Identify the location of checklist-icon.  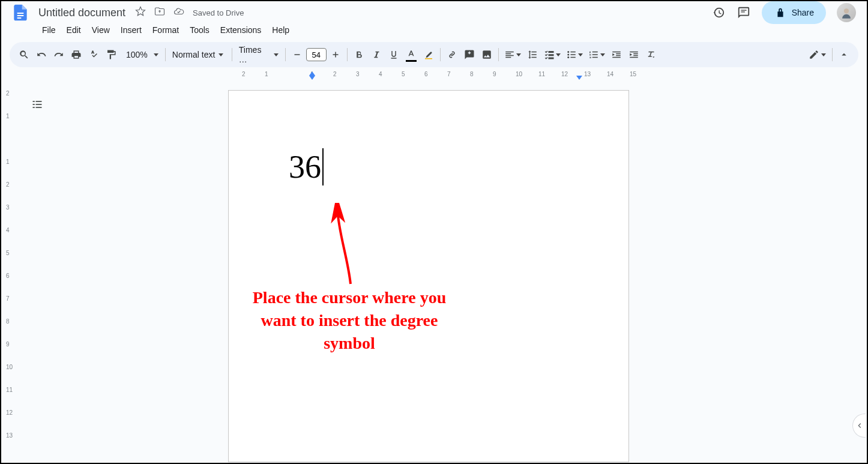
(552, 55).